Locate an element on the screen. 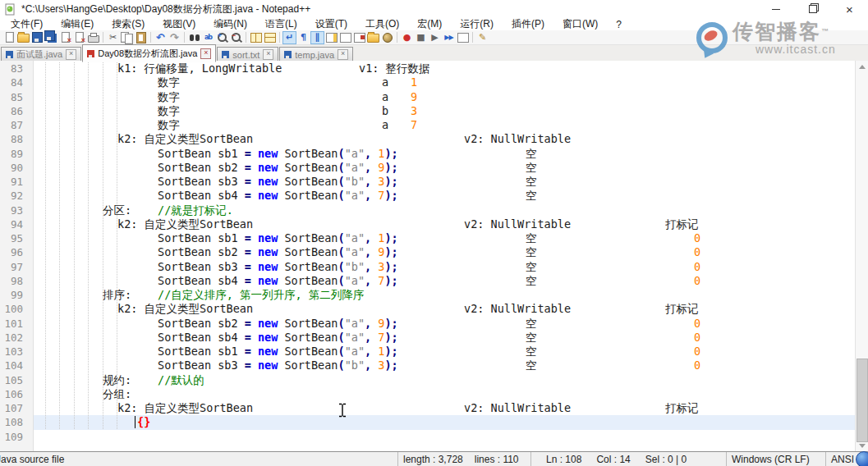  window-controls is located at coordinates (813, 9).